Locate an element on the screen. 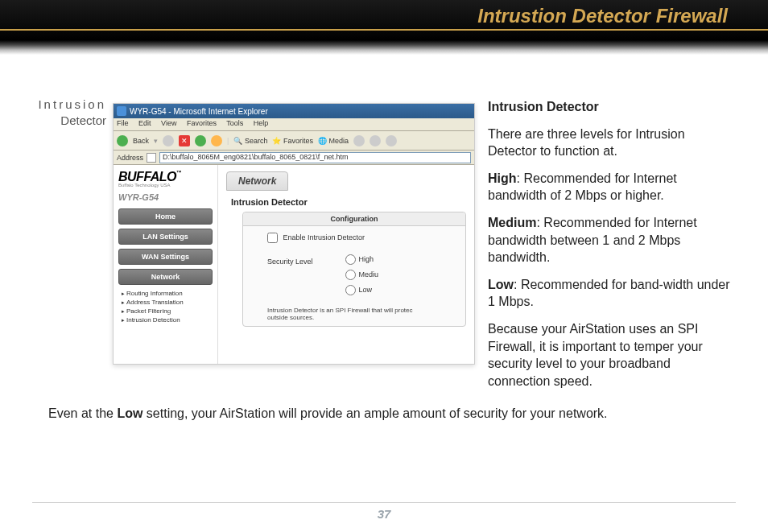 This screenshot has height=532, width=768. nav-wan: WAN Settings is located at coordinates (166, 257).